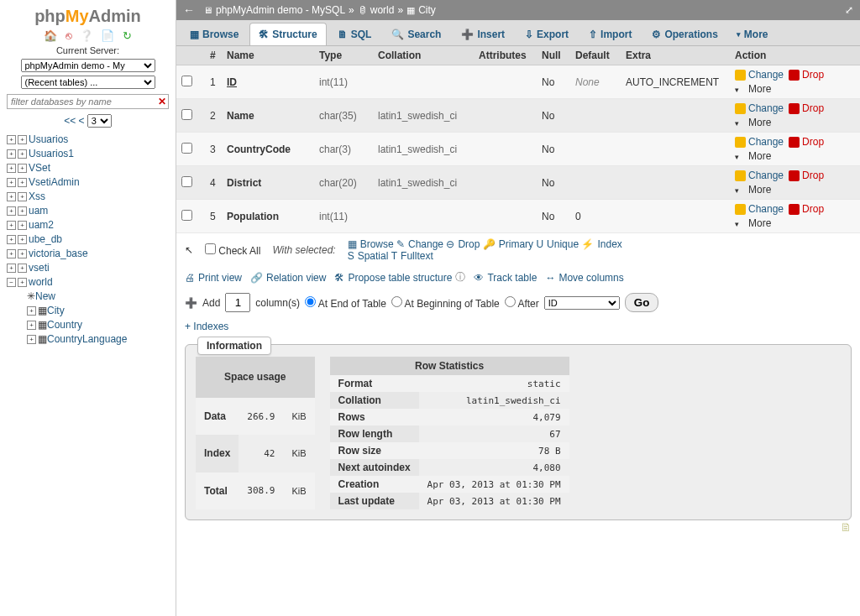 The height and width of the screenshot is (616, 860). Describe the element at coordinates (371, 244) in the screenshot. I see `browse-action: ▦Browse` at that location.